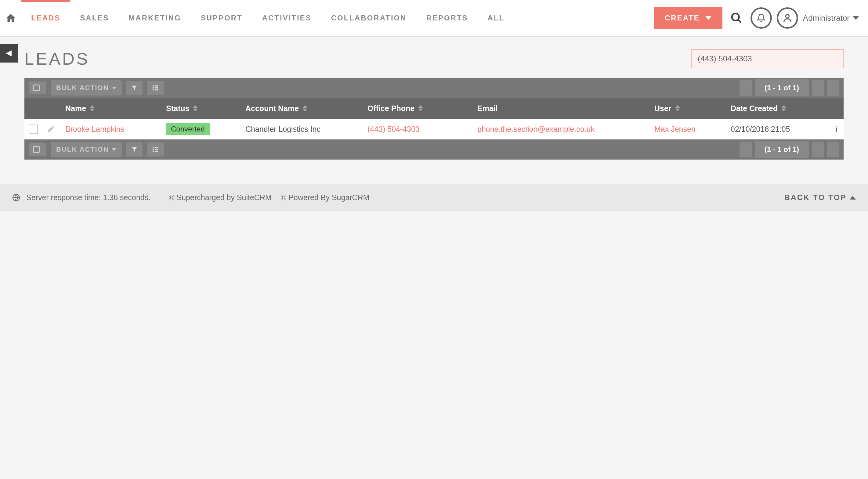 This screenshot has width=868, height=479. Describe the element at coordinates (94, 18) in the screenshot. I see `nav-tab-sales: SALES` at that location.